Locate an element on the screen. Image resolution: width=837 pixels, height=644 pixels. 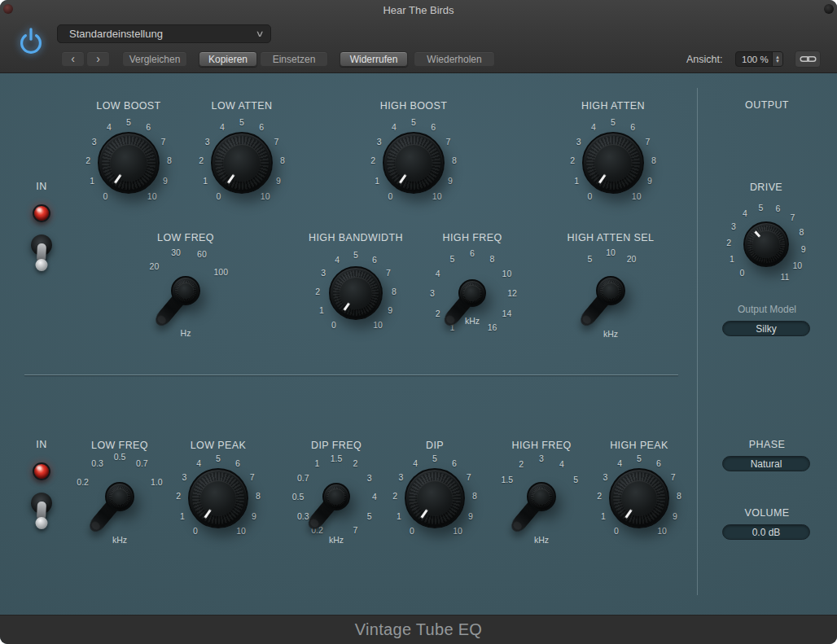
volume-select: 0.0 dB is located at coordinates (766, 532).